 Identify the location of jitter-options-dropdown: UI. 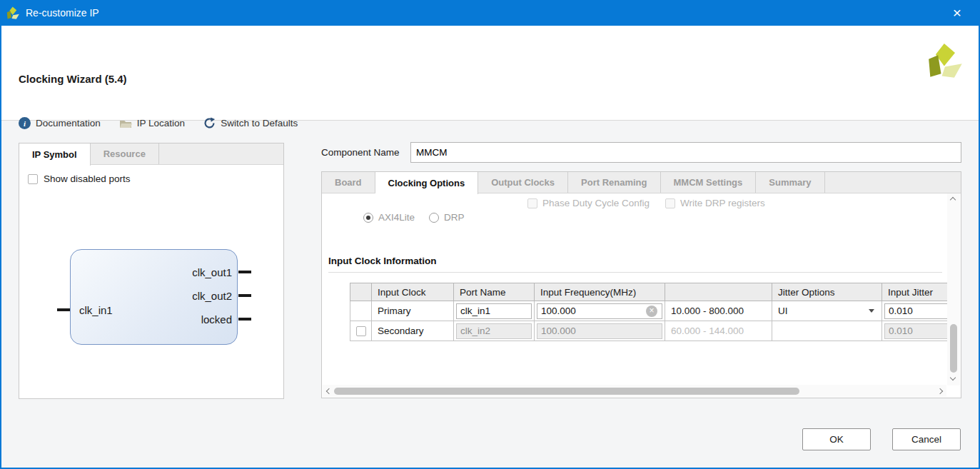
(827, 311).